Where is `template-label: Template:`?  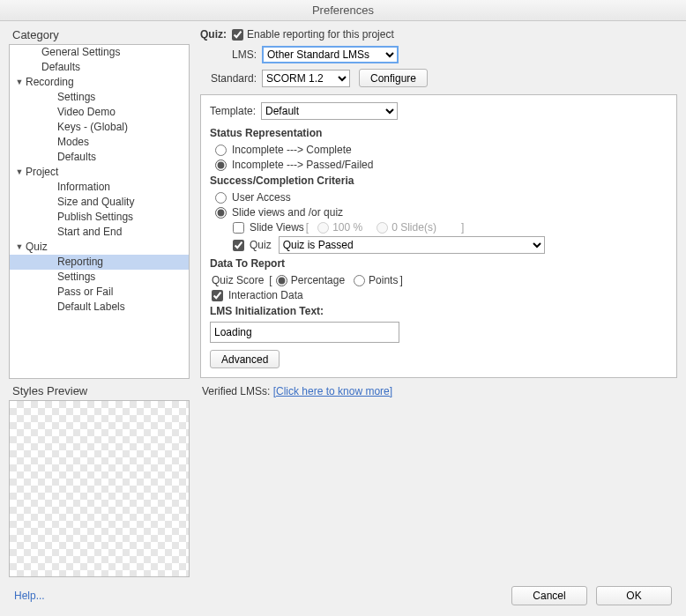 template-label: Template: is located at coordinates (233, 111).